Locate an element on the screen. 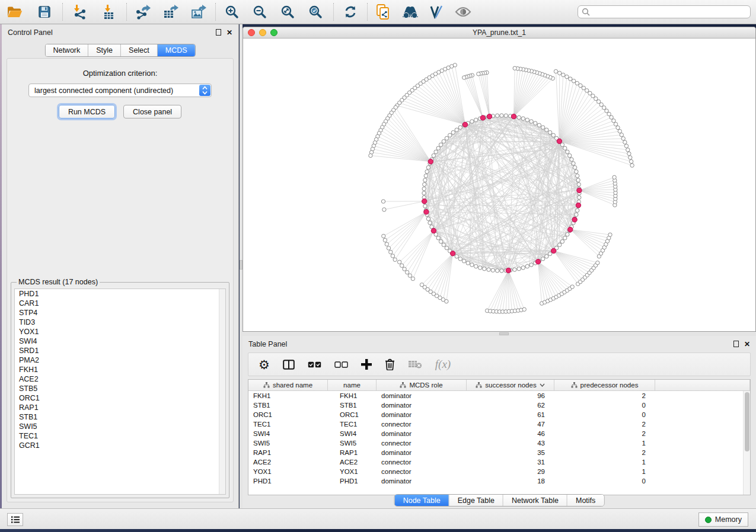 This screenshot has height=532, width=756. zoom-out-icon is located at coordinates (260, 12).